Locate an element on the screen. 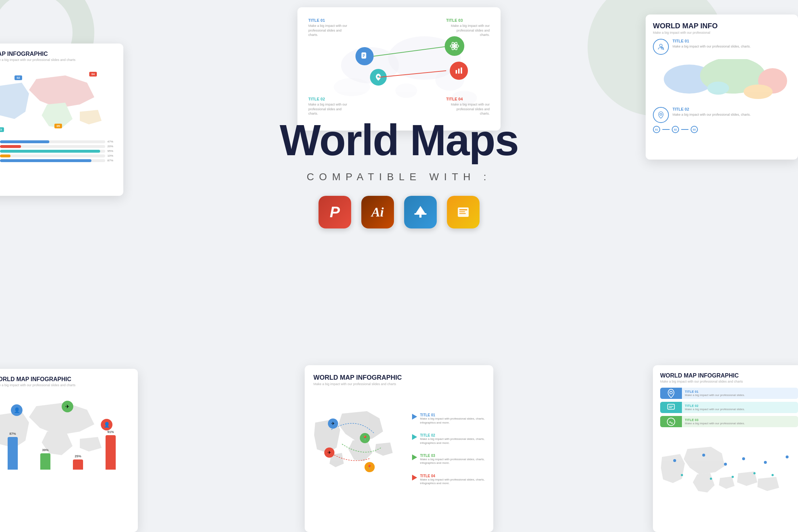 The image size is (798, 532). step-dot-3: 03 is located at coordinates (694, 129).